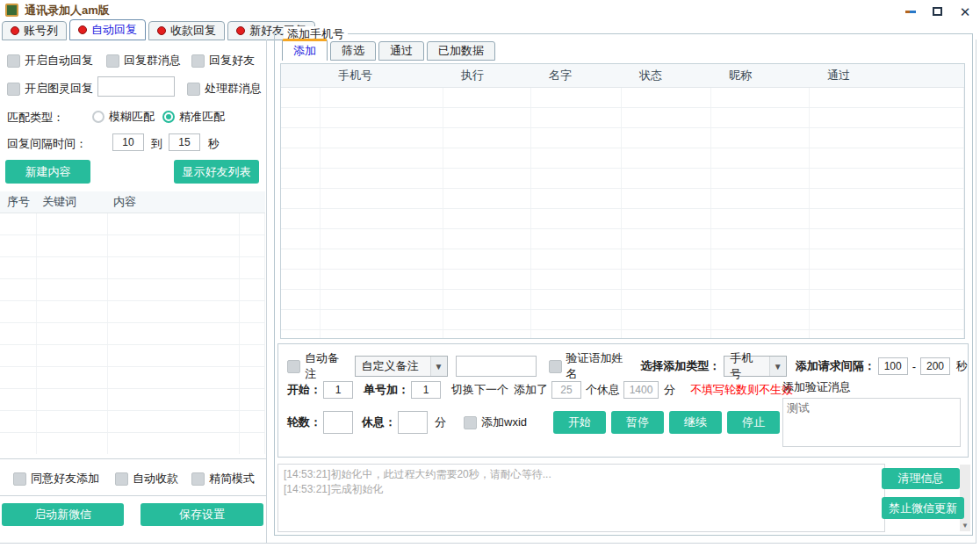 The image size is (980, 555). Describe the element at coordinates (153, 61) in the screenshot. I see `checkbox-label: 回复群消息` at that location.